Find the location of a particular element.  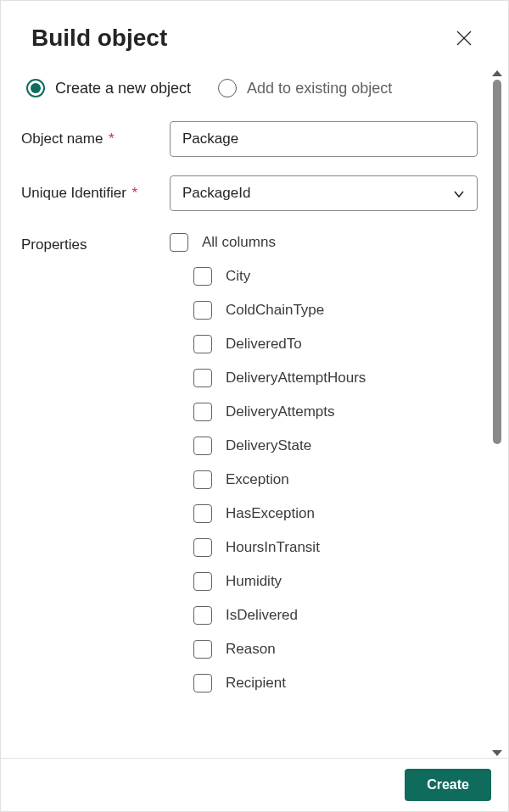

property-label: Reason is located at coordinates (251, 649).